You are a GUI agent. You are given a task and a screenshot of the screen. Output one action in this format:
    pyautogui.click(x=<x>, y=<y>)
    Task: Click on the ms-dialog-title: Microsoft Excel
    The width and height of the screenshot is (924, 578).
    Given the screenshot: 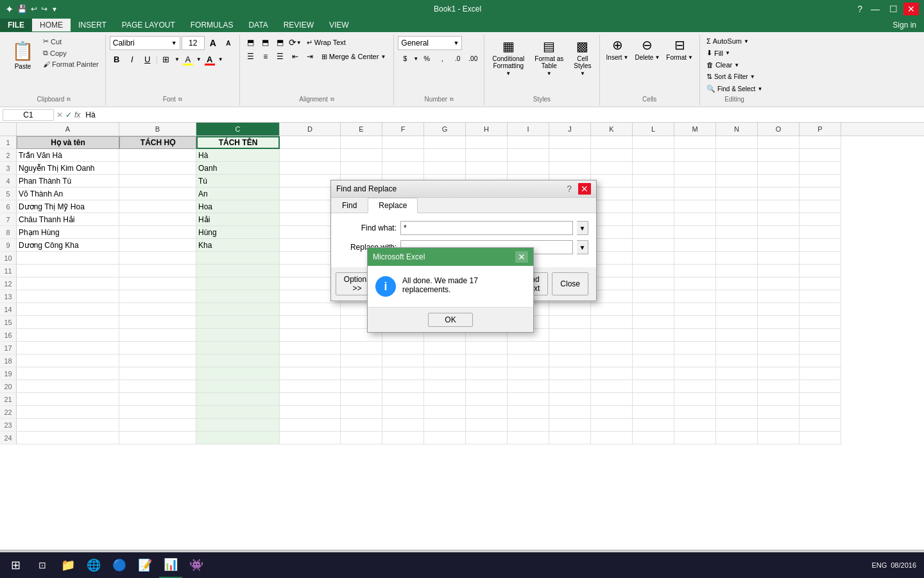 What is the action you would take?
    pyautogui.click(x=399, y=257)
    